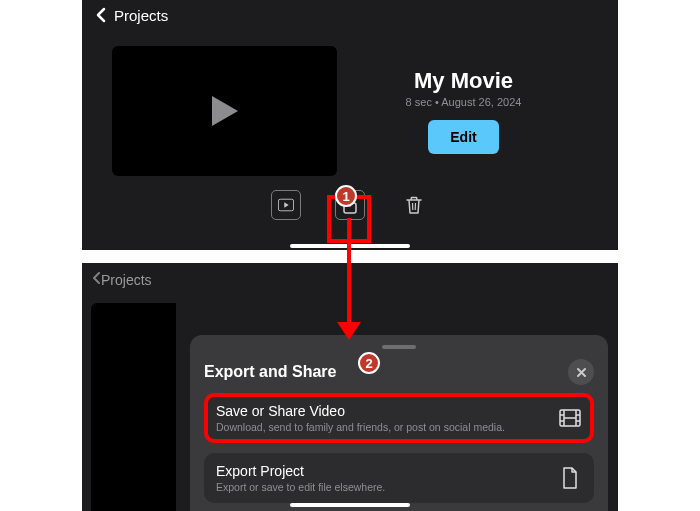 This screenshot has width=700, height=511. Describe the element at coordinates (360, 418) in the screenshot. I see `option-text: Save or Share Video Download, send to fa…` at that location.